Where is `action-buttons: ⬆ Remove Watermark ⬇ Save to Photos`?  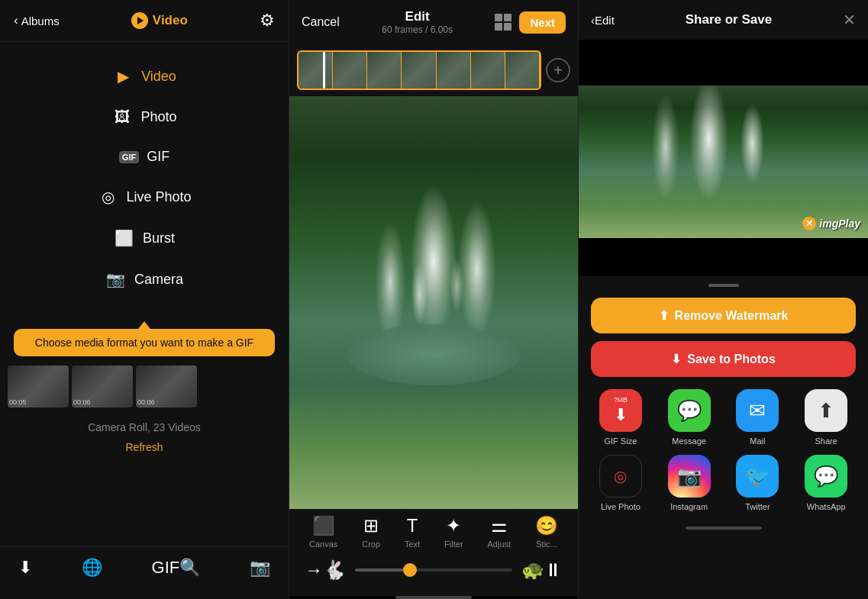
action-buttons: ⬆ Remove Watermark ⬇ Save to Photos is located at coordinates (724, 337).